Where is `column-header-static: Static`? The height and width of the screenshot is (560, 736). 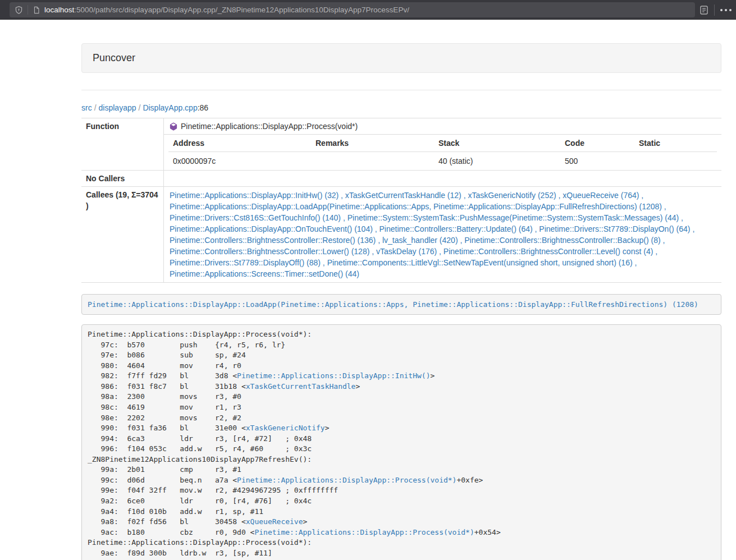 column-header-static: Static is located at coordinates (676, 143).